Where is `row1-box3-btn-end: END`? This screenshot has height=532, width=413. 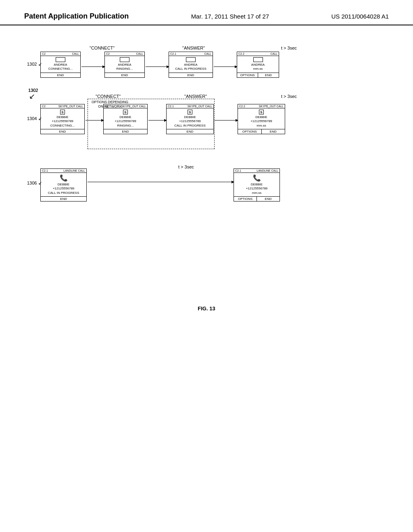 row1-box3-btn-end: END is located at coordinates (191, 75).